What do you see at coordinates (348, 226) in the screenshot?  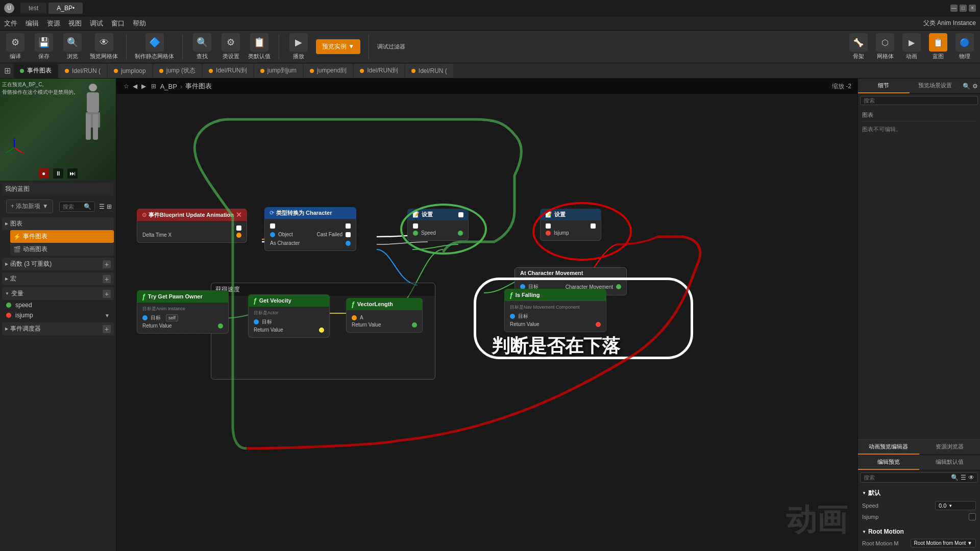 I see `cast-exec-out` at bounding box center [348, 226].